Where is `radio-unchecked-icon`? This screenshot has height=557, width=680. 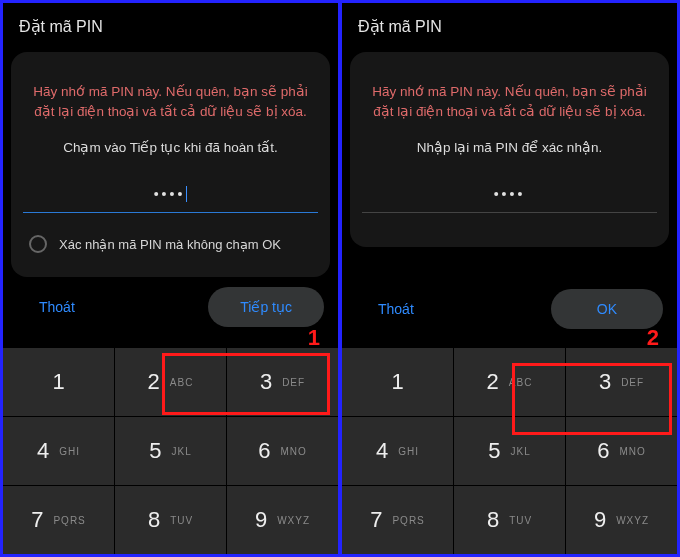 radio-unchecked-icon is located at coordinates (38, 244).